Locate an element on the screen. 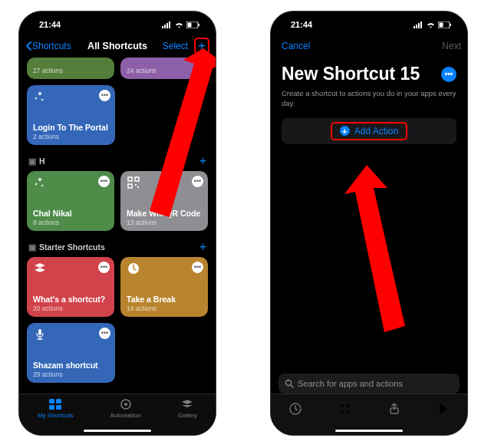 This screenshot has height=448, width=491. next-button: Next is located at coordinates (451, 46).